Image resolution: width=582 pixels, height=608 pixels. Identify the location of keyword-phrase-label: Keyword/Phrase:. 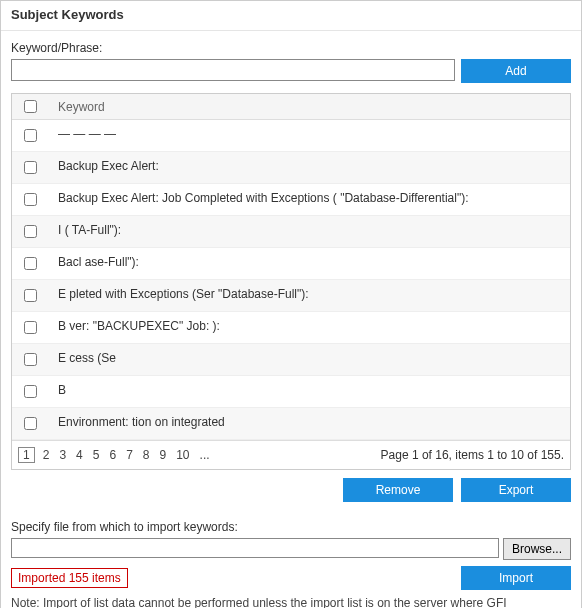
(291, 48).